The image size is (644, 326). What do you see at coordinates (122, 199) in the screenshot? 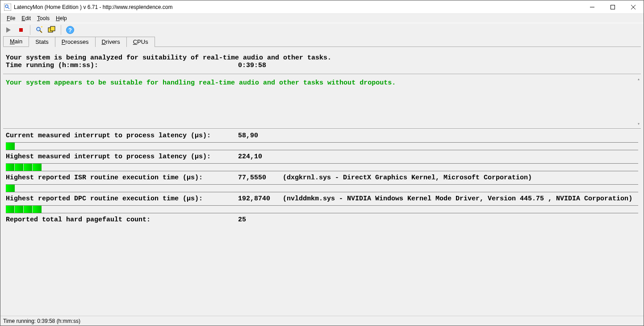
I see `metric-label: Highest reported DPC routine execution t…` at bounding box center [122, 199].